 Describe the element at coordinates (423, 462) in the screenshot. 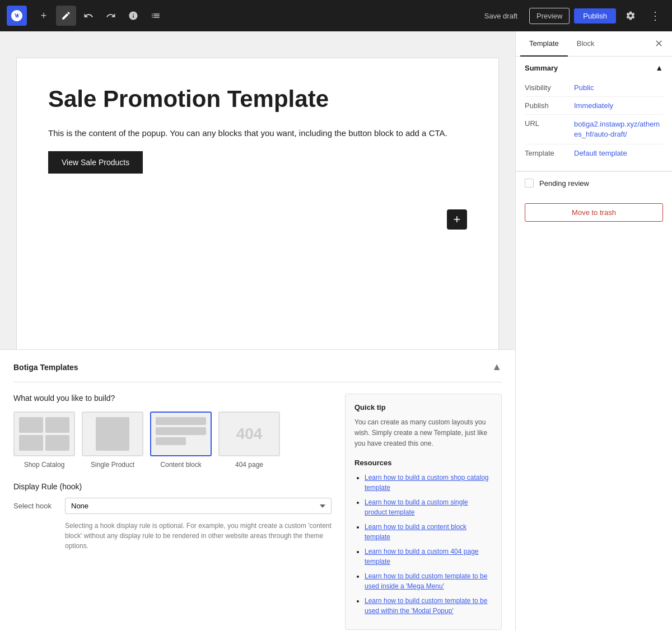

I see `resources-title: Resources` at that location.